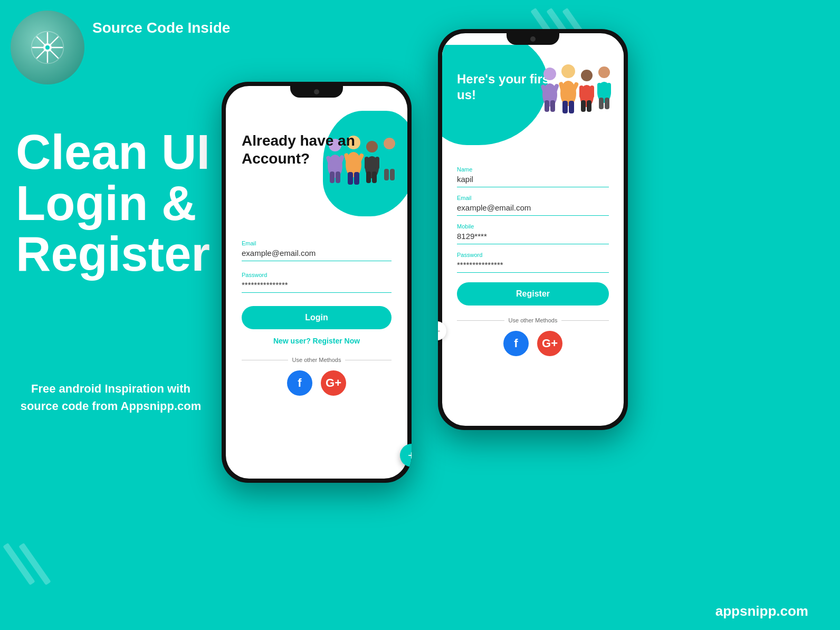 The image size is (840, 630). Describe the element at coordinates (533, 177) in the screenshot. I see `name-field-group: Name kapil` at that location.